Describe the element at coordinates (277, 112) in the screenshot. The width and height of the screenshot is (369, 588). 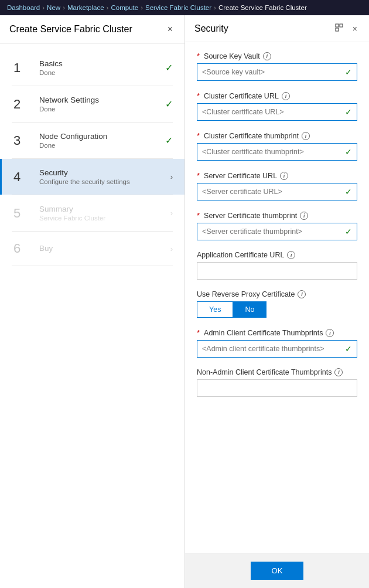
I see `cluster-cert-url-input-wrap: ✓` at that location.